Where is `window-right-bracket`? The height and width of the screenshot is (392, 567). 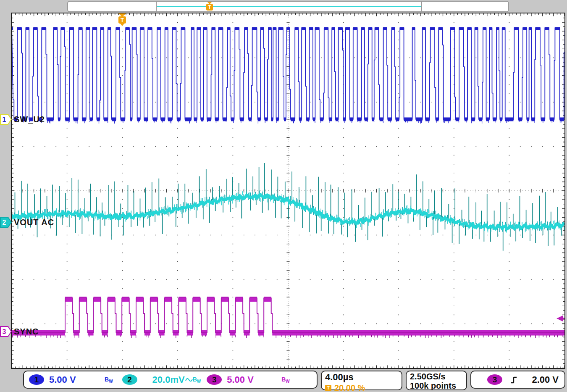
window-right-bracket is located at coordinates (422, 7).